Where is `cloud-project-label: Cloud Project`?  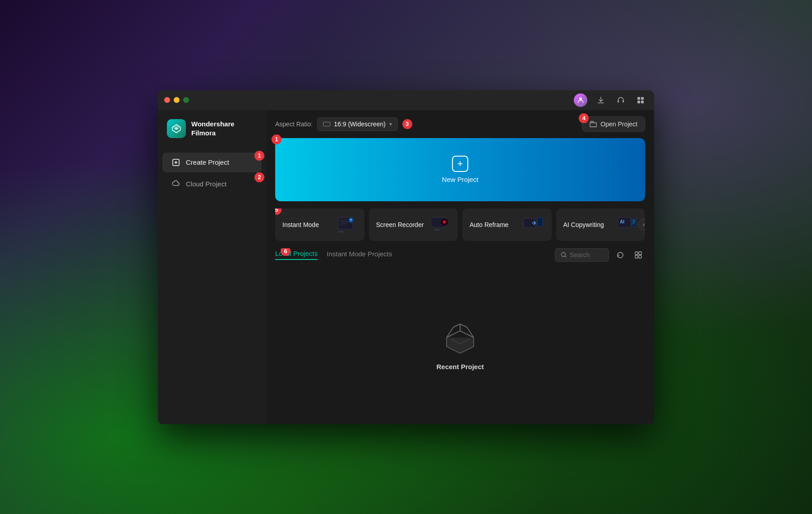 cloud-project-label: Cloud Project is located at coordinates (206, 184).